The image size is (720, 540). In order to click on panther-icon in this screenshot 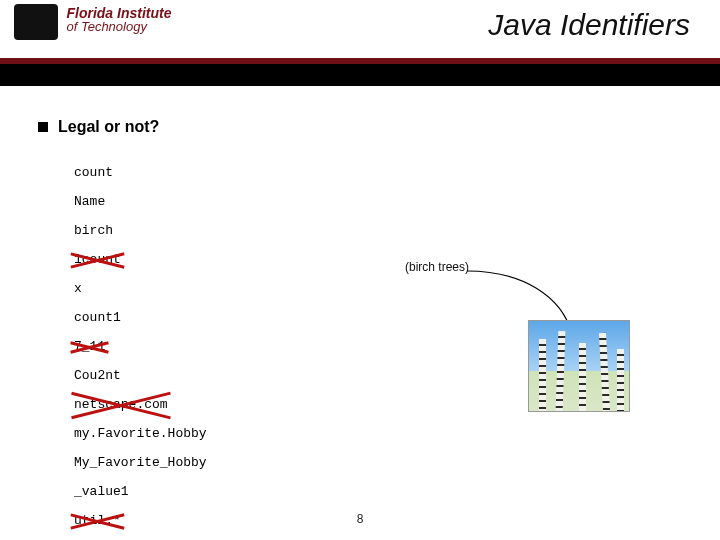, I will do `click(36, 22)`.